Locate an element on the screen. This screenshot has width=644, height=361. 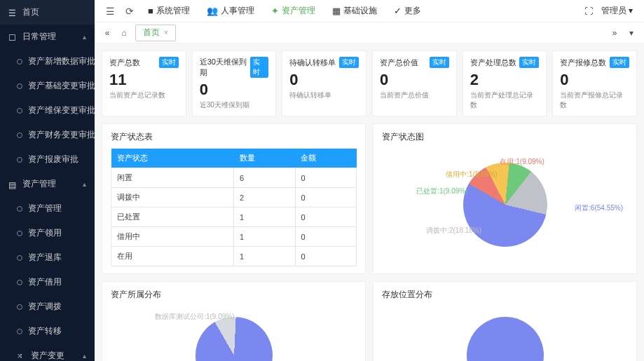
panel-title: 资产所属分布 is located at coordinates (234, 294).